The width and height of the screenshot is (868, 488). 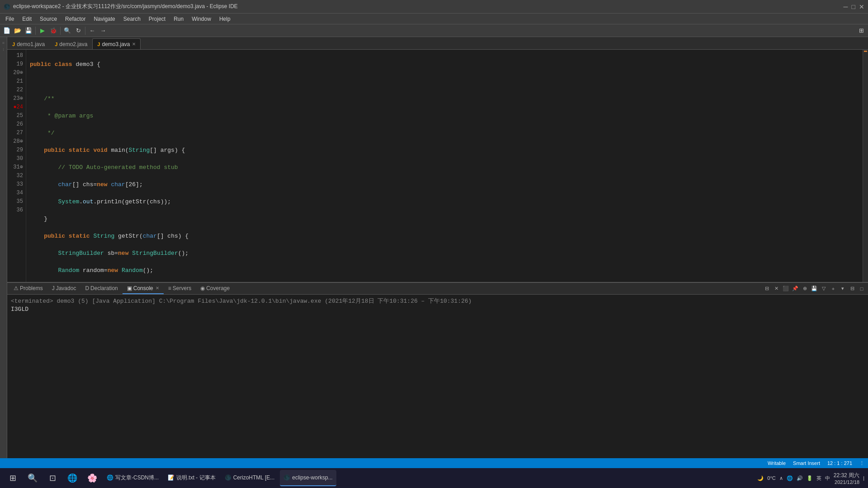 I want to click on tab-problems: ⚠ Problems, so click(x=28, y=289).